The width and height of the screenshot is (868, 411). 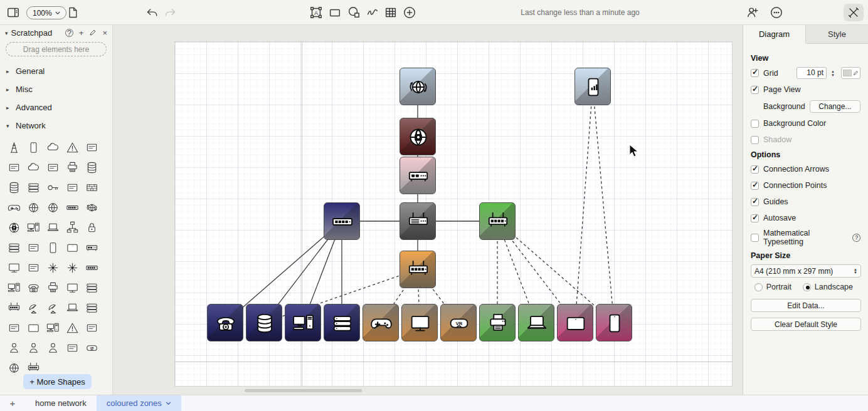 I want to click on portrait-radio, so click(x=759, y=287).